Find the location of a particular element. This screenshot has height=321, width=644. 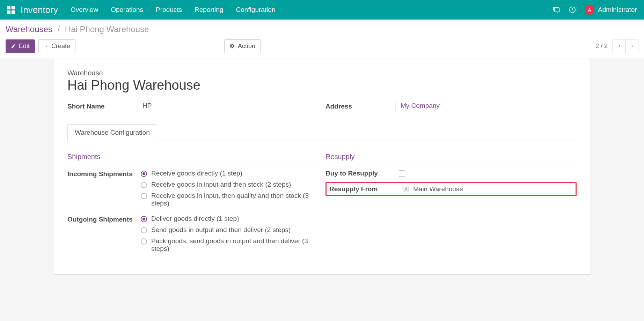

resupply-from-option-label: Main Warehouse is located at coordinates (438, 189).